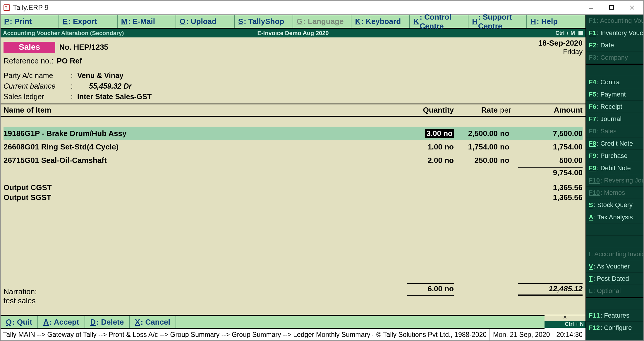 This screenshot has height=341, width=644. Describe the element at coordinates (615, 94) in the screenshot. I see `fkey-f5payment: F5: Payment` at that location.